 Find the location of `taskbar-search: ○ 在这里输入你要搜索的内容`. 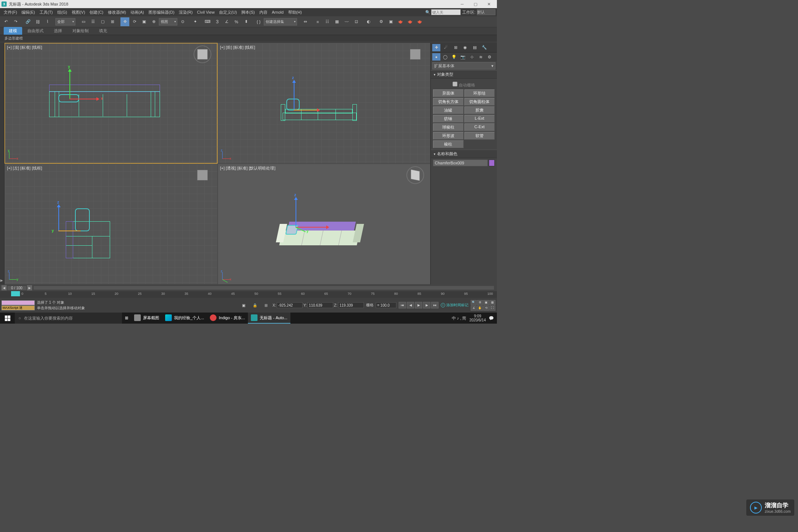

taskbar-search: ○ 在这里输入你要搜索的内容 is located at coordinates (68, 318).